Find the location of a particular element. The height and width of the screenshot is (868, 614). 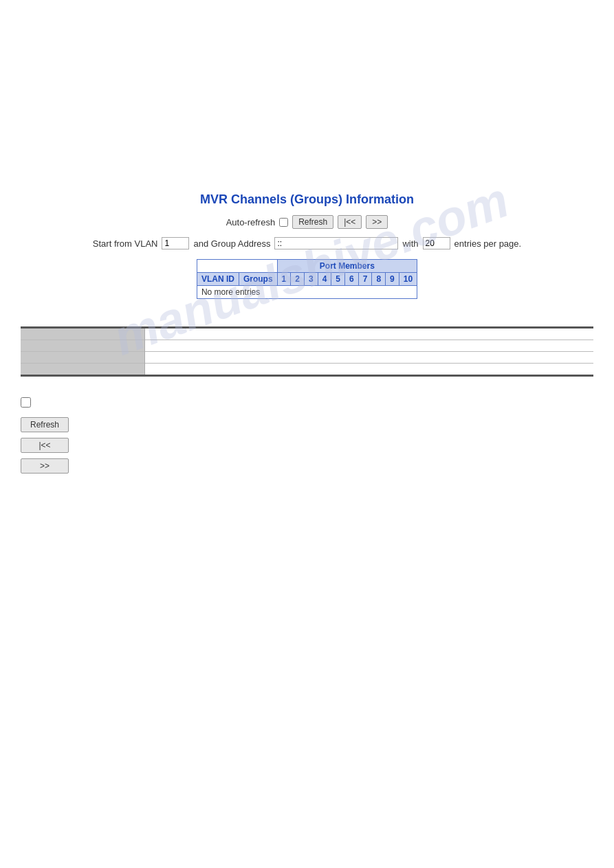

col-6: 6 is located at coordinates (352, 279).